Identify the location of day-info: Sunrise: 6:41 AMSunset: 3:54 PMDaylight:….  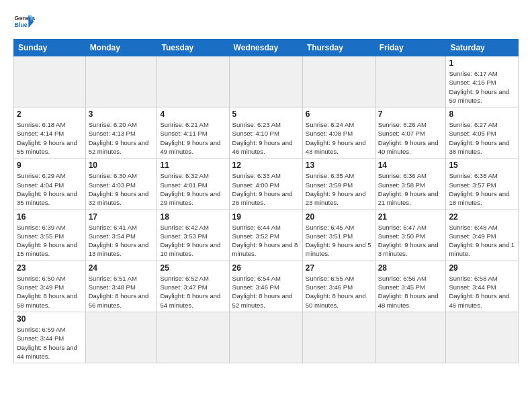
(122, 240).